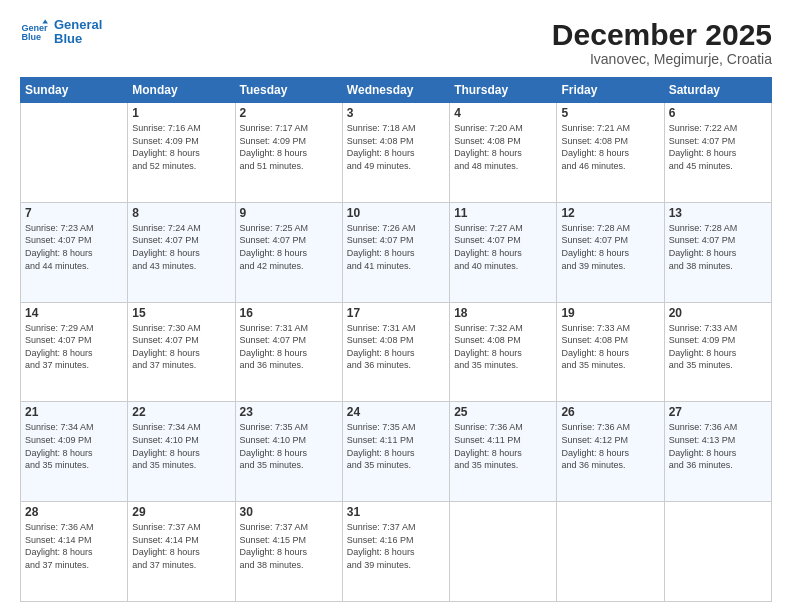 The image size is (792, 612). I want to click on calendar-cell: 21Sunrise: 7:34 AM Sunset: 4:09 PM Dayli…, so click(74, 452).